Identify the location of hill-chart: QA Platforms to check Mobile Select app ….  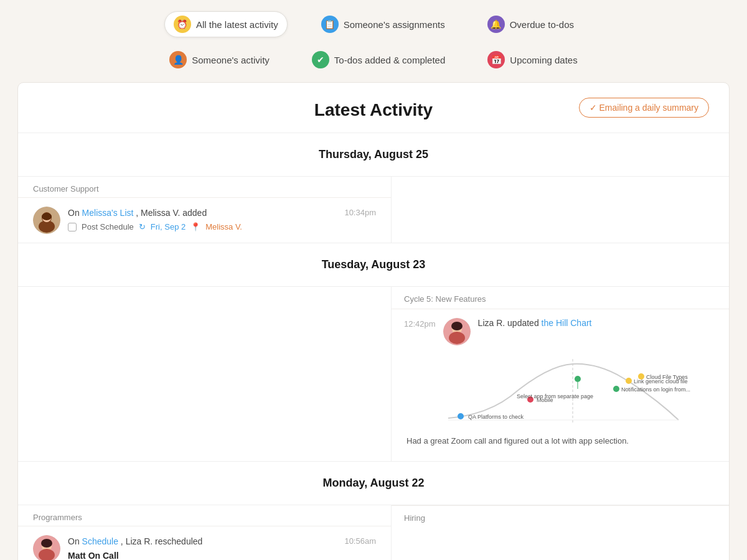
(560, 390).